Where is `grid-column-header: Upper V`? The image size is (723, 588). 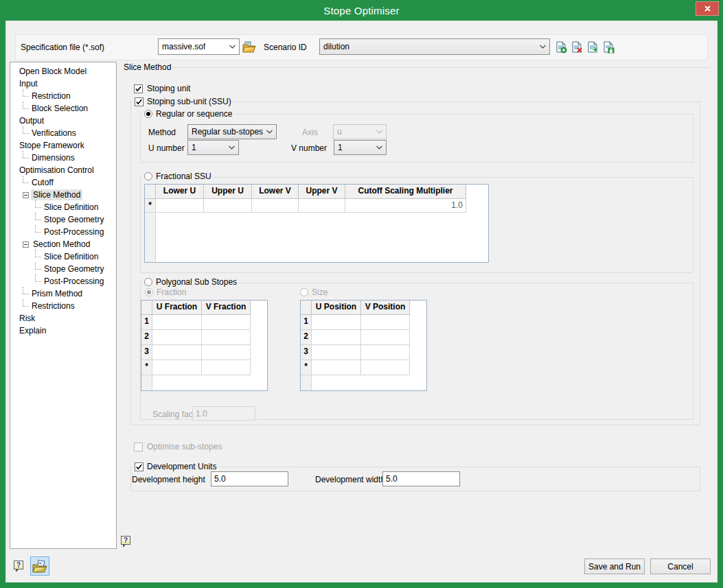
grid-column-header: Upper V is located at coordinates (322, 192).